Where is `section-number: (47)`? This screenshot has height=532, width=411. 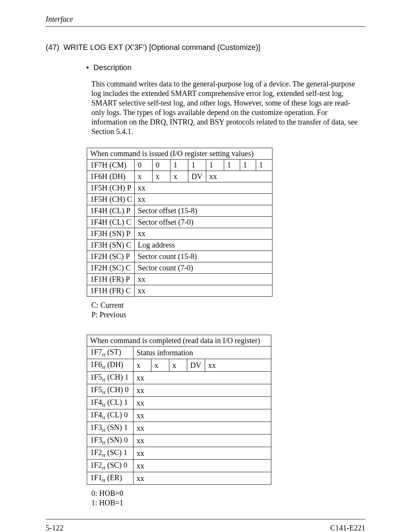 section-number: (47) is located at coordinates (53, 47).